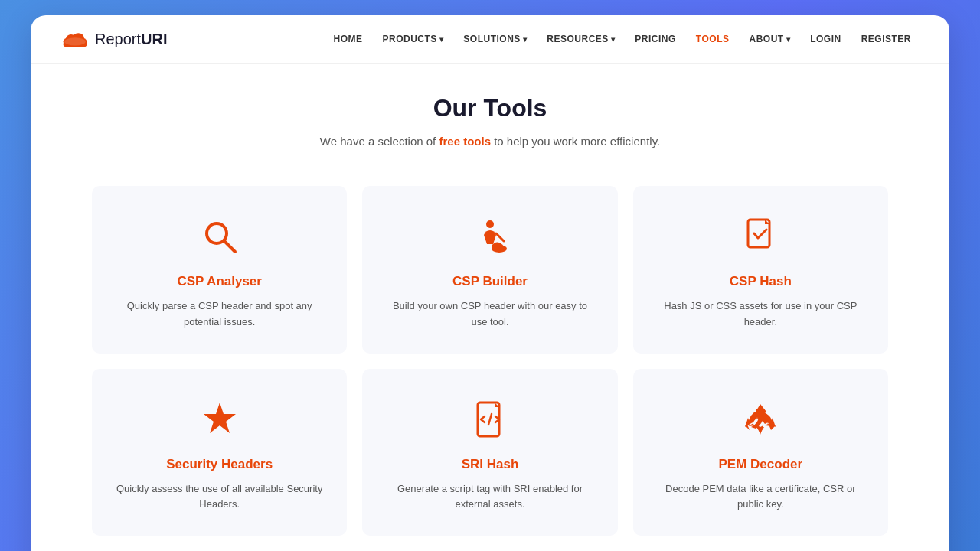  Describe the element at coordinates (490, 109) in the screenshot. I see `page-title: Our Tools` at that location.